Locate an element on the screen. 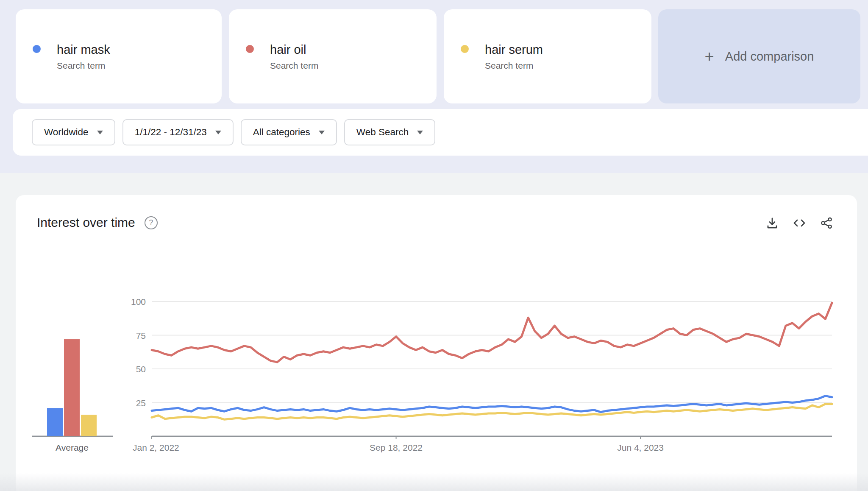 This screenshot has height=491, width=868. filter-category-dropdown: All categories is located at coordinates (289, 132).